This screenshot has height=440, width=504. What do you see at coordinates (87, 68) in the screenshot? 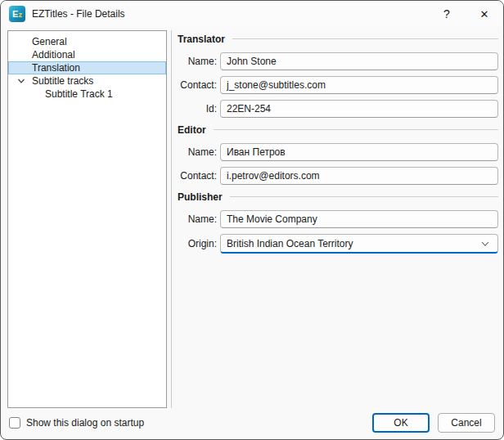
I see `tree-item-translation: Translation` at bounding box center [87, 68].